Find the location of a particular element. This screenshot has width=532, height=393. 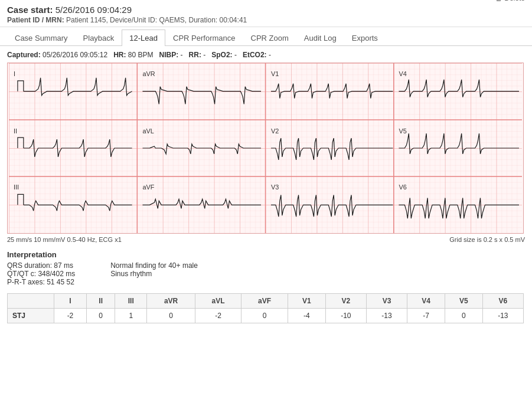

interp-sinus: Sinus rhythm is located at coordinates (154, 274).